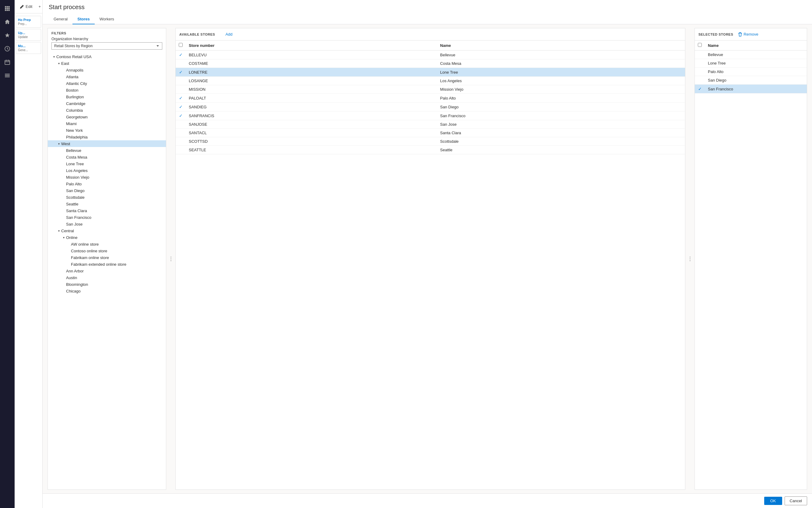 The width and height of the screenshot is (812, 508). What do you see at coordinates (700, 45) in the screenshot?
I see `sel-select-all-checkbox` at bounding box center [700, 45].